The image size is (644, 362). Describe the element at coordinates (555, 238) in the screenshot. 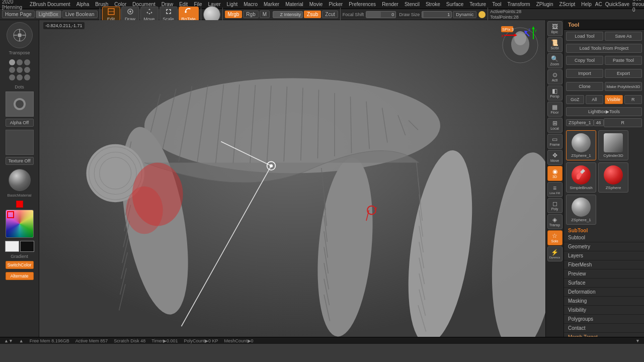

I see `solo-btn: ☆ Solo` at that location.